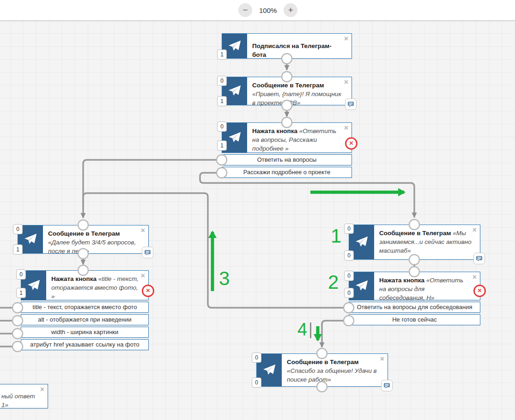 The height and width of the screenshot is (420, 515). Describe the element at coordinates (336, 236) in the screenshot. I see `annotation-number-1: 1` at that location.